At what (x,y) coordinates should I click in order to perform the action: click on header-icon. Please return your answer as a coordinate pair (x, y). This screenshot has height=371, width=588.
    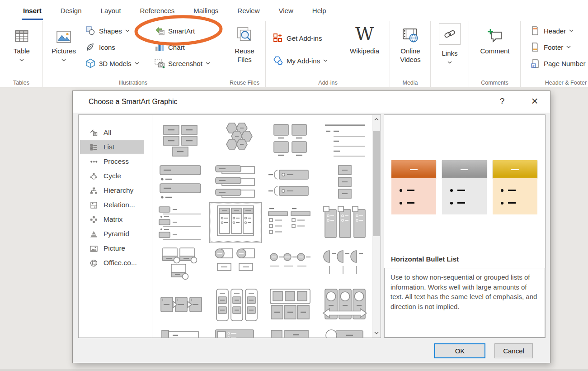
    Looking at the image, I should click on (535, 31).